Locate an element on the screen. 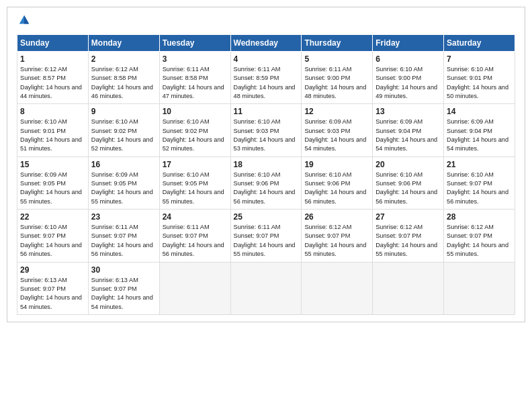  calendar-cell: 7 Sunrise: 6:10 AM Sunset: 9:01 PM Dayli… is located at coordinates (480, 78).